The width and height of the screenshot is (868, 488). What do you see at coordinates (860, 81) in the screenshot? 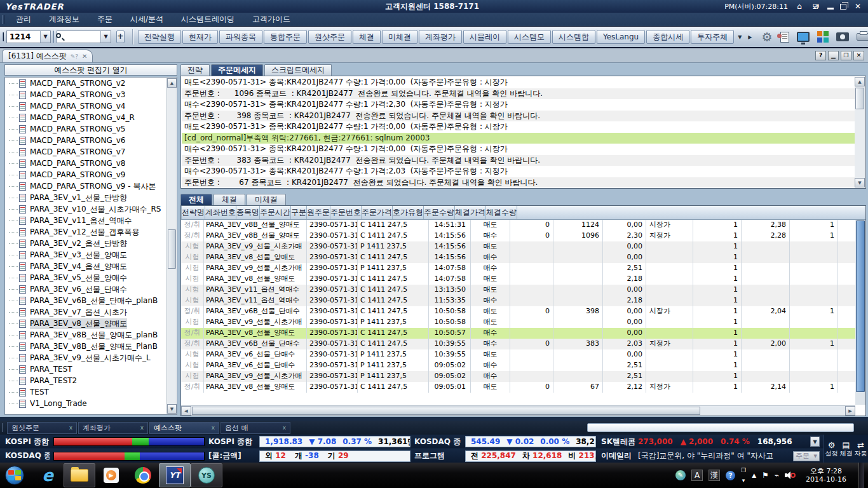
I see `scroll-up-icon: ▲` at bounding box center [860, 81].